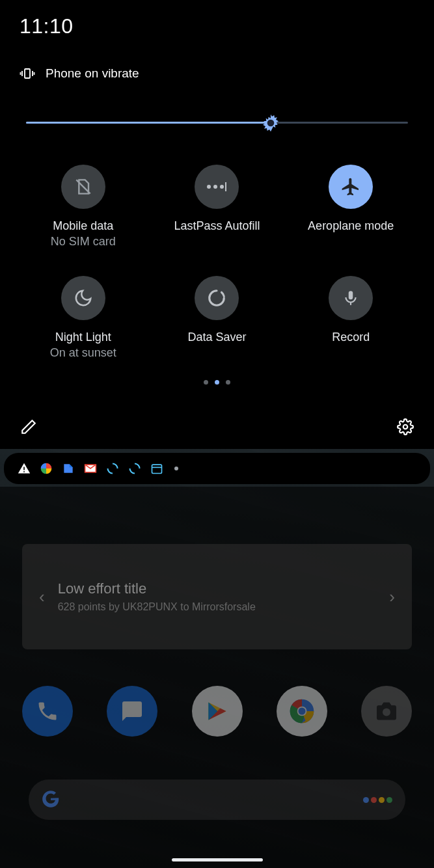 The height and width of the screenshot is (868, 434). I want to click on tile-subtitle: No SIM card, so click(83, 241).